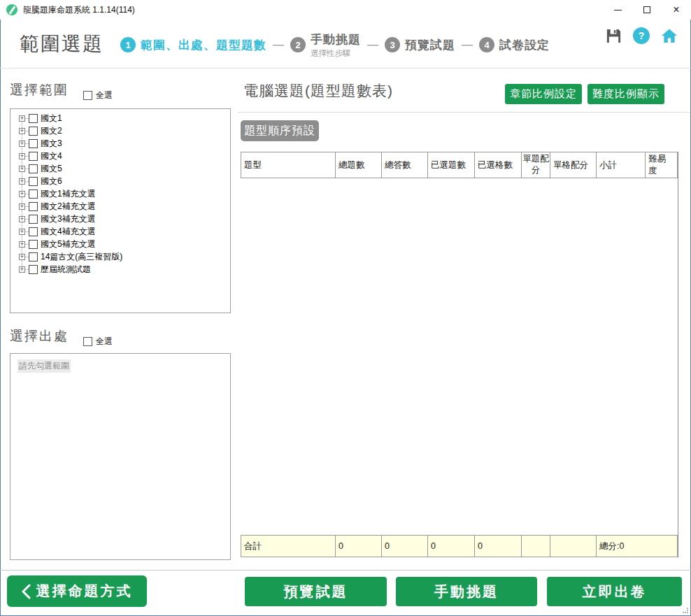  I want to click on step-3: 3預覽試題, so click(420, 45).